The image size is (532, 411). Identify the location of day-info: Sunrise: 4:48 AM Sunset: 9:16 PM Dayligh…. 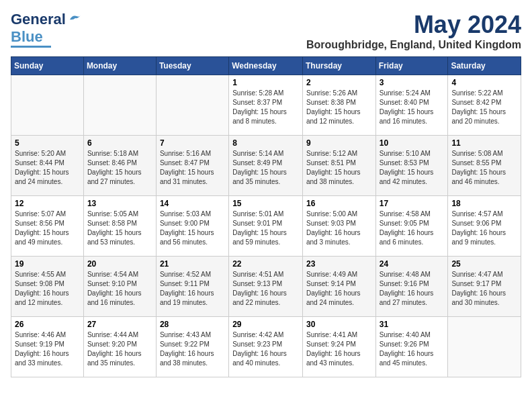
(412, 289).